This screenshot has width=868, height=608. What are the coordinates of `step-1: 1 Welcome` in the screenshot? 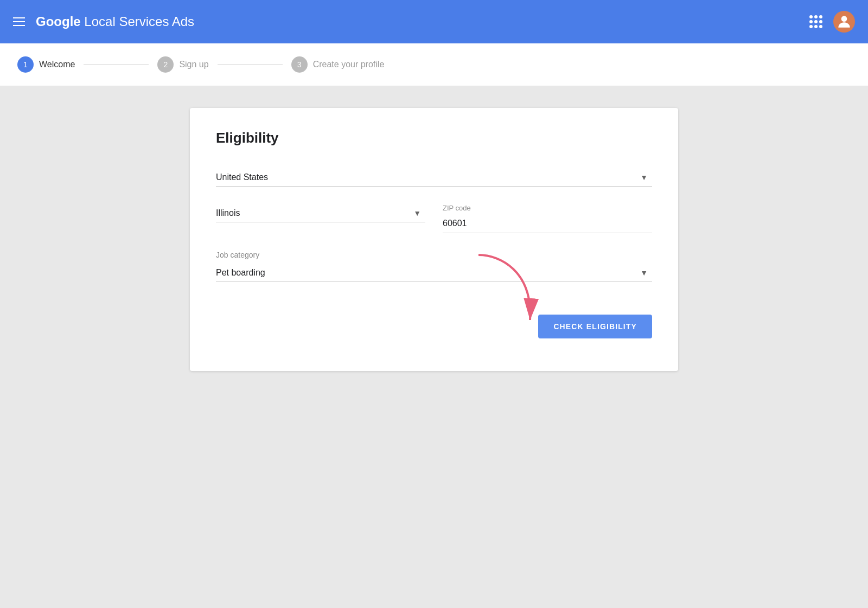 It's located at (46, 65).